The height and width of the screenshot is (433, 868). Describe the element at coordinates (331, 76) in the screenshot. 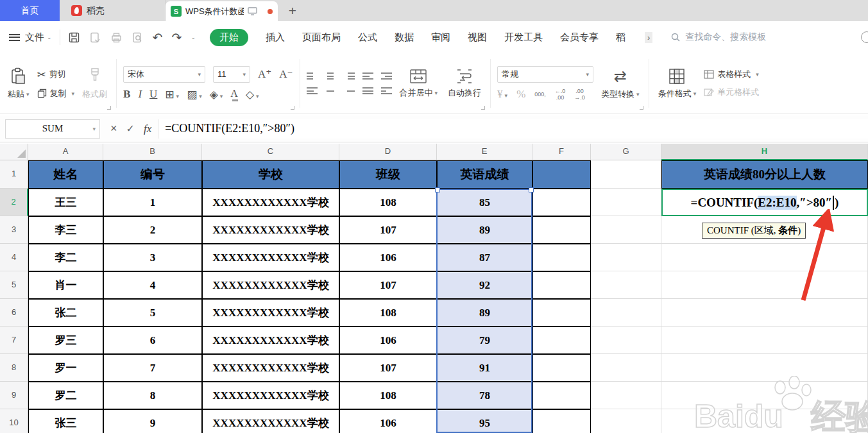

I see `align-middle-icon` at that location.